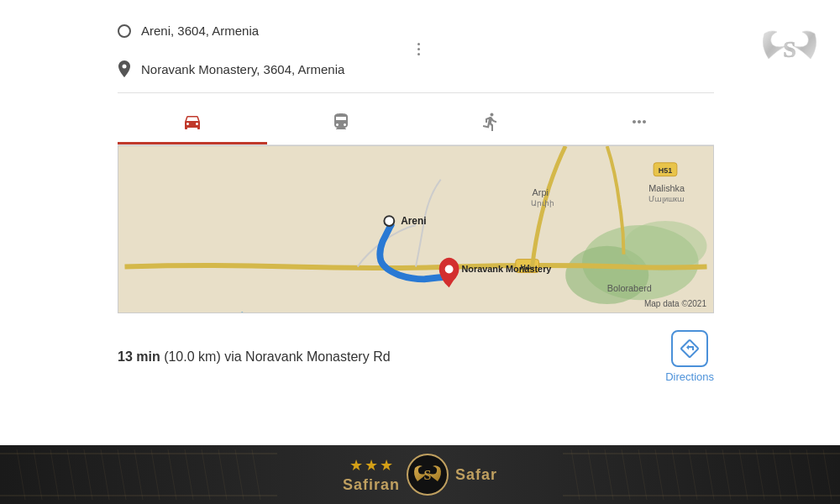  Describe the element at coordinates (124, 69) in the screenshot. I see `destination-pin-icon` at that location.